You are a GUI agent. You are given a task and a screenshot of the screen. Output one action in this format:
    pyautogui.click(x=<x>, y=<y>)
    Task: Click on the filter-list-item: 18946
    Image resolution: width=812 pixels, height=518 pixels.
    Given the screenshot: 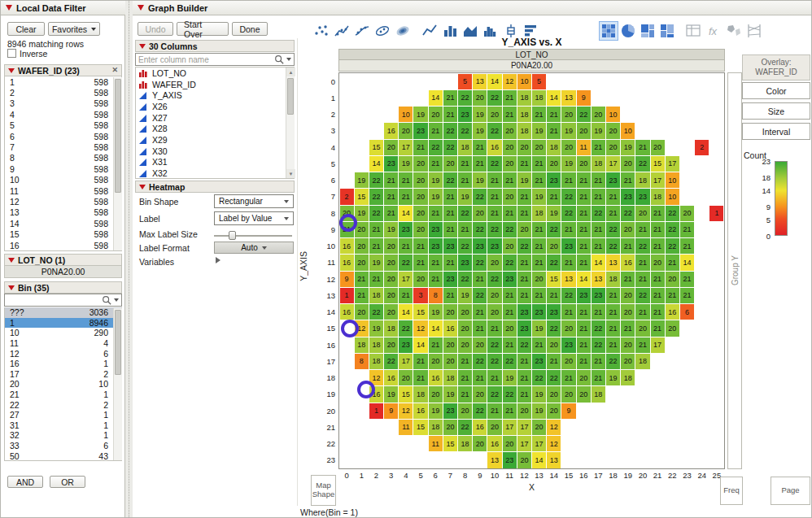 What is the action you would take?
    pyautogui.click(x=63, y=324)
    